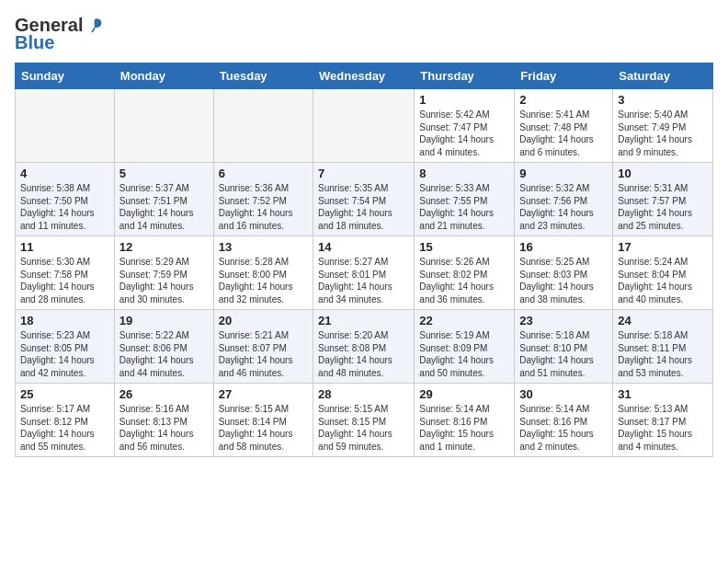  Describe the element at coordinates (263, 347) in the screenshot. I see `calendar-cell: 20Sunrise: 5:21 AM Sunset: 8:07 PM Dayli…` at that location.